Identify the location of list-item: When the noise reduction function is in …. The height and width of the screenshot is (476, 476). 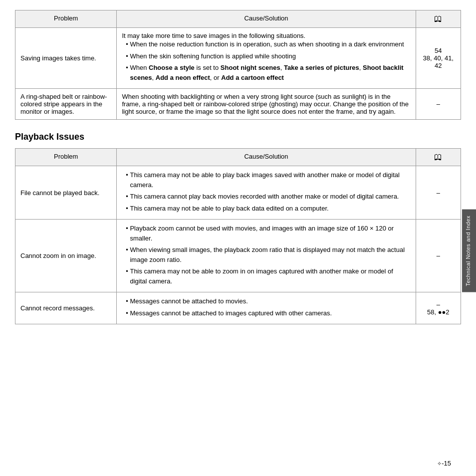
(270, 44).